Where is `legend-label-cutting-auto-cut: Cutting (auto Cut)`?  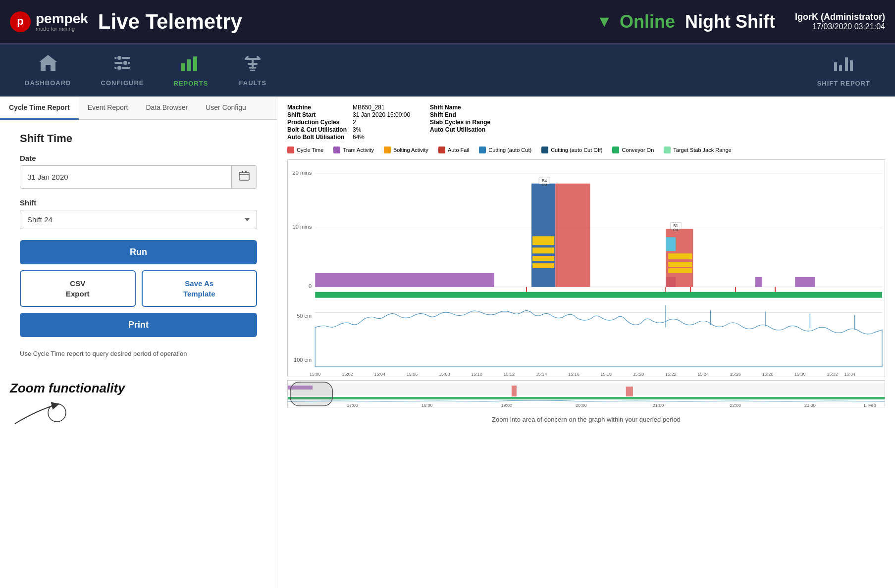
legend-label-cutting-auto-cut: Cutting (auto Cut) is located at coordinates (510, 150).